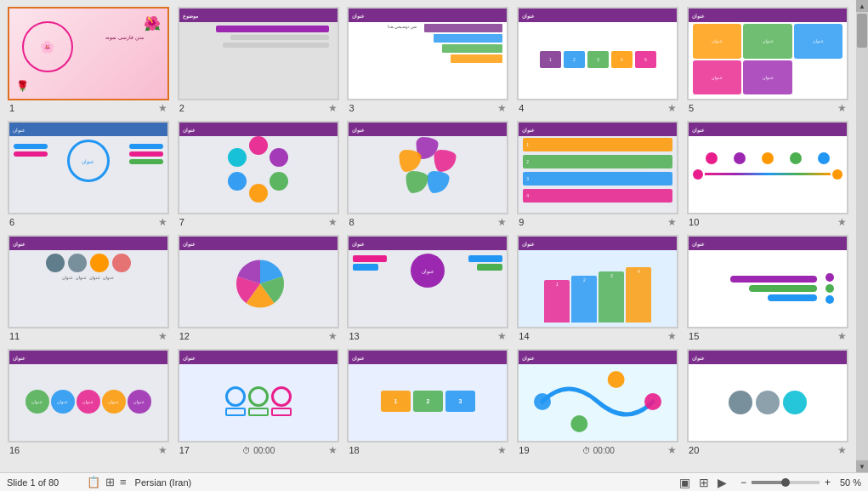 This screenshot has width=868, height=491. I want to click on table-icon: ⊞, so click(111, 482).